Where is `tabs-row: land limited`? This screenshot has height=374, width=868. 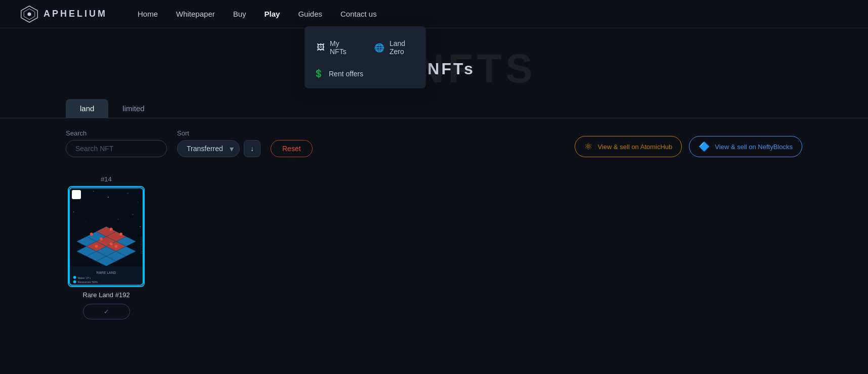 tabs-row: land limited is located at coordinates (434, 109).